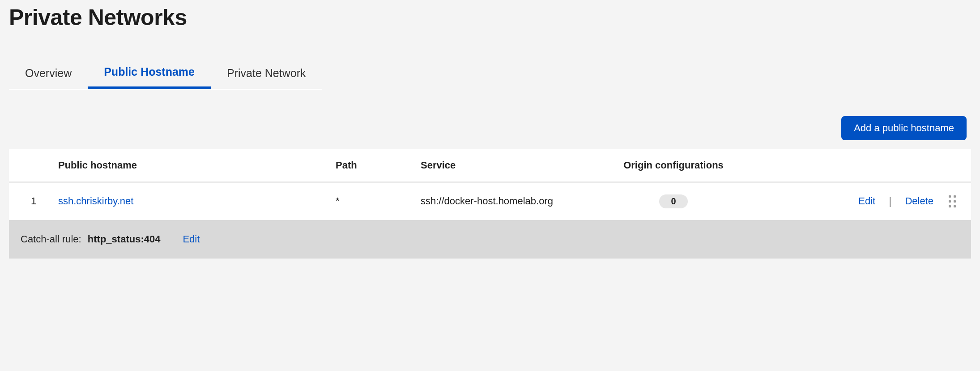 This screenshot has height=371, width=980. What do you see at coordinates (867, 201) in the screenshot?
I see `edit-link: Edit` at bounding box center [867, 201].